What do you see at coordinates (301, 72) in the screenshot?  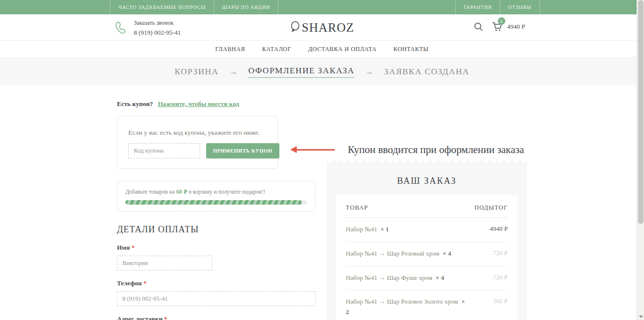 I see `step-checkout-current: ОФОРМЛЕНИЕ ЗАКАЗА` at bounding box center [301, 72].